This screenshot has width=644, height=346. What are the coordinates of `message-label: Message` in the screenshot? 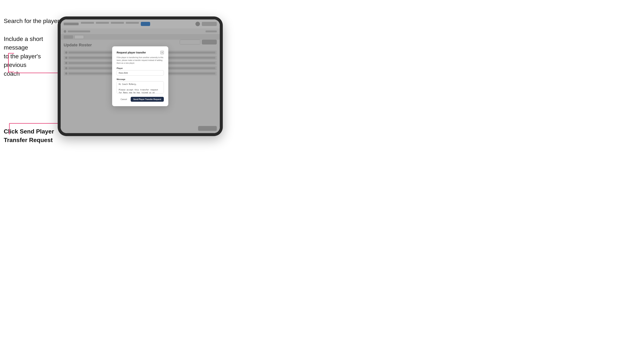 It's located at (140, 79).